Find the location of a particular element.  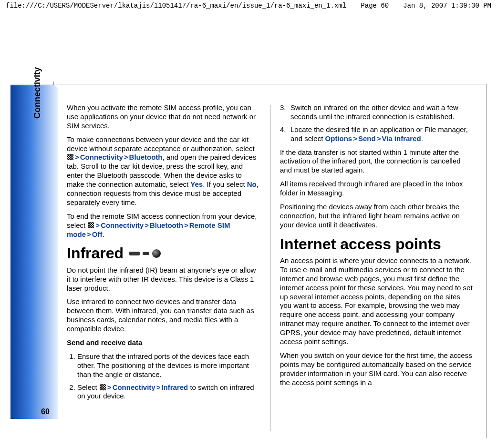

menu-path-item: Via infrared is located at coordinates (401, 138).